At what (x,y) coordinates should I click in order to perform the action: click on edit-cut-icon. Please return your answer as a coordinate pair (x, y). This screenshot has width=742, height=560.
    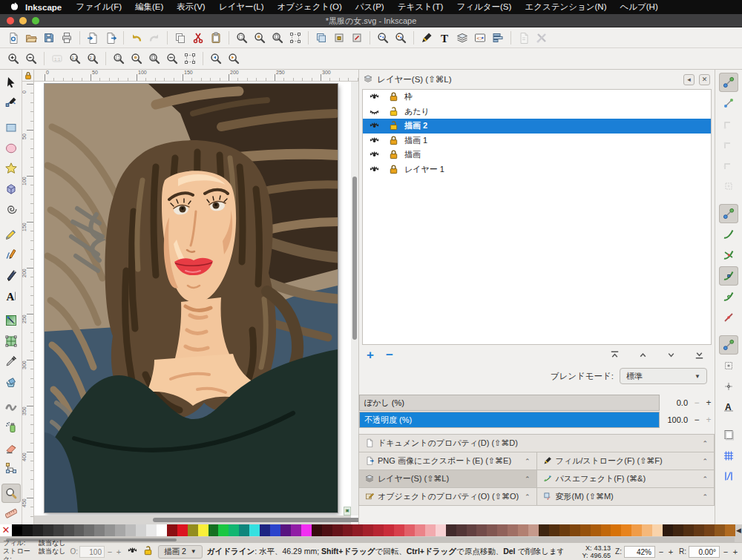
    Looking at the image, I should click on (198, 38).